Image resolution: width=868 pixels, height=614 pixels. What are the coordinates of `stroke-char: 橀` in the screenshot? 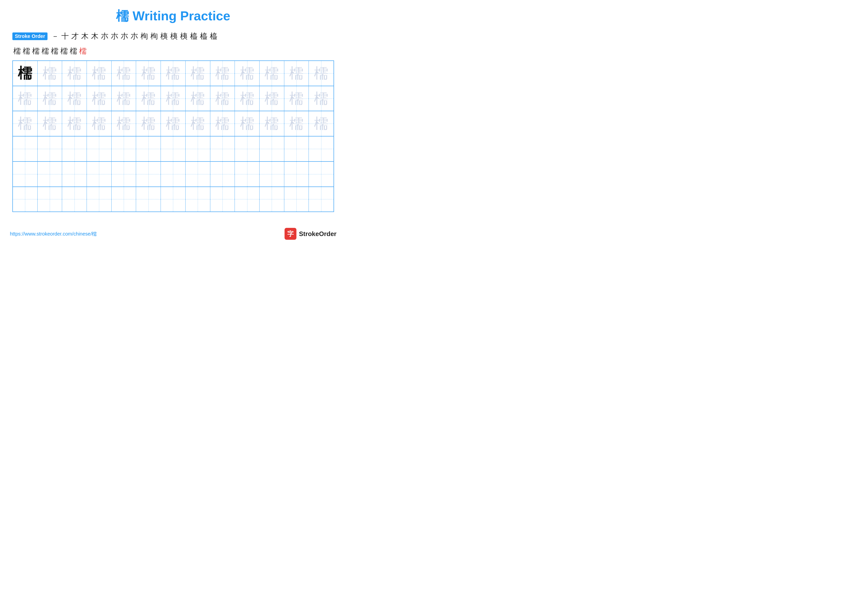 It's located at (194, 36).